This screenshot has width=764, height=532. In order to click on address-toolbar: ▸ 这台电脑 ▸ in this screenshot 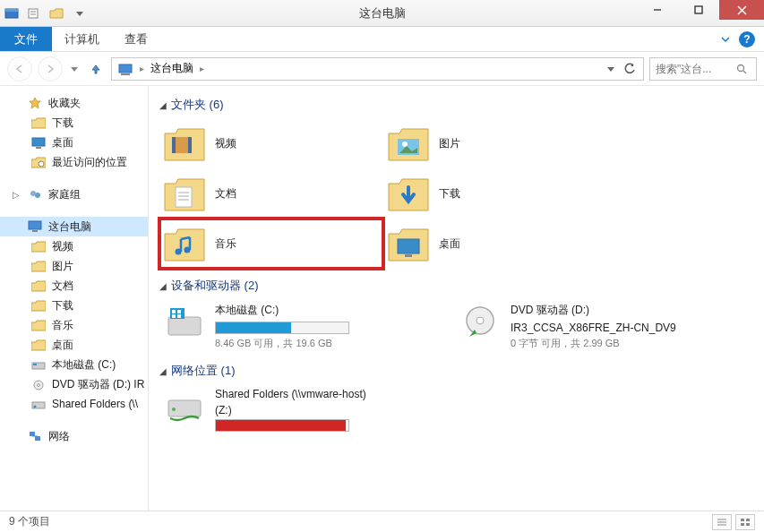, I will do `click(382, 69)`.